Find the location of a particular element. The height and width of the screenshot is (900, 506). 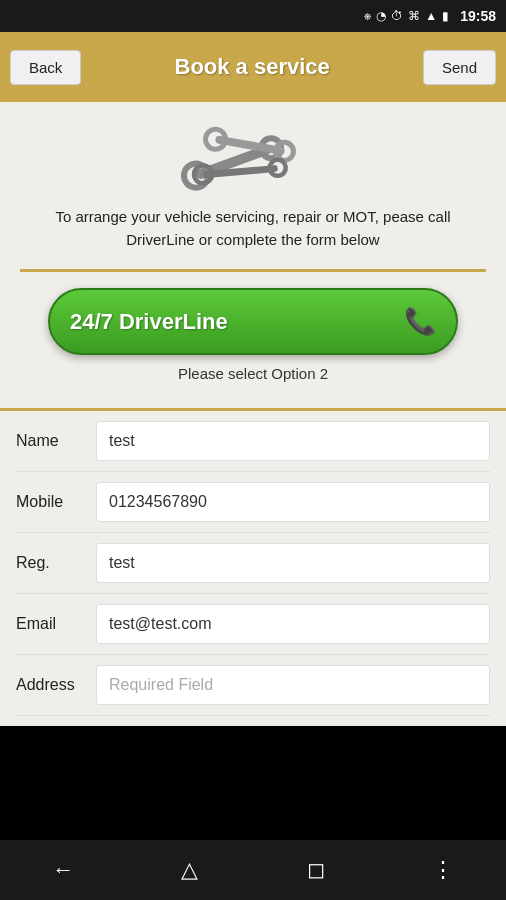

option-text: Please select Option 2 is located at coordinates (253, 374).